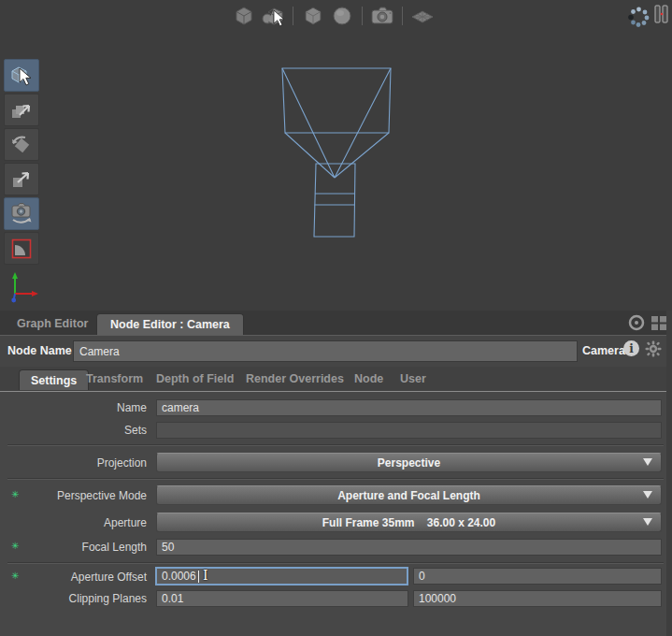  I want to click on sets-label: Sets, so click(73, 430).